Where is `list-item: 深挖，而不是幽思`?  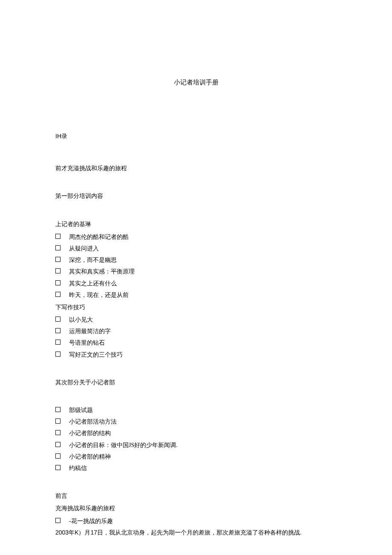
list-item: 深挖，而不是幽思 is located at coordinates (196, 260).